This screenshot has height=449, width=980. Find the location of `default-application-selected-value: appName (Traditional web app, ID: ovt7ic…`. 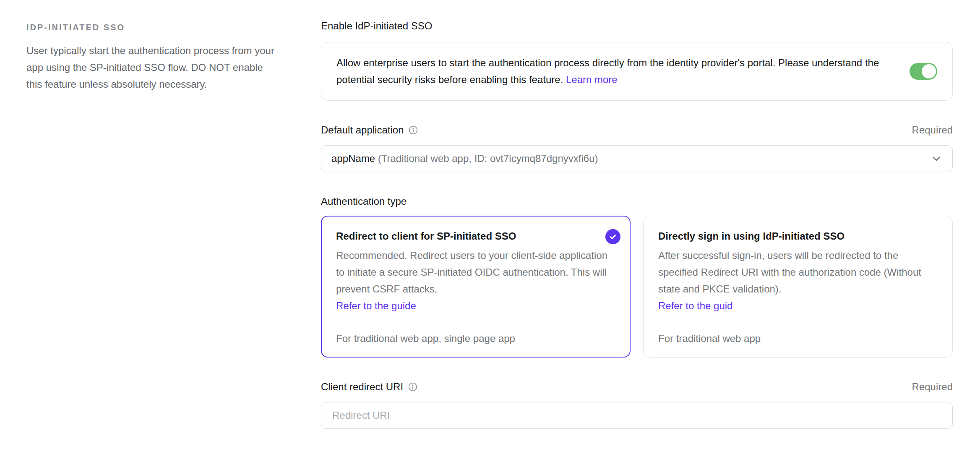

default-application-selected-value: appName (Traditional web app, ID: ovt7ic… is located at coordinates (465, 159).